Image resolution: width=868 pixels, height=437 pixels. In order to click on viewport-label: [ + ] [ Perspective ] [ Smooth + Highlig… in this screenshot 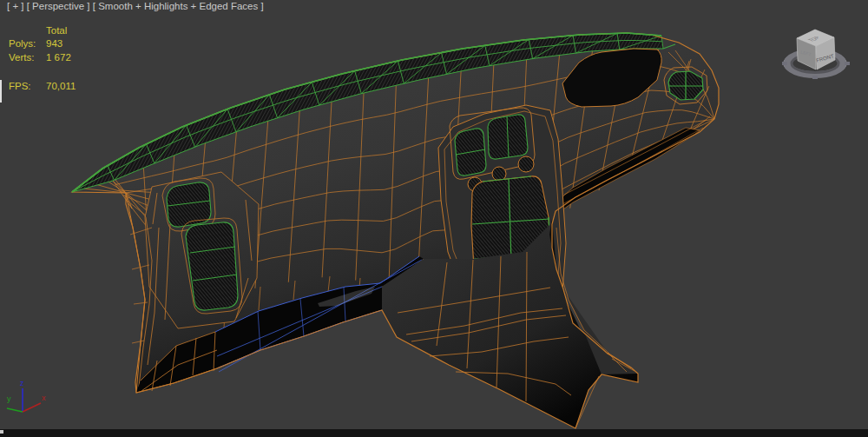, I will do `click(135, 6)`.